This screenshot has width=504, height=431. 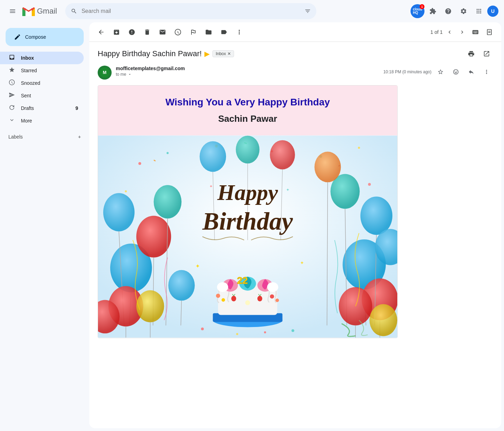 I want to click on inbox-tag-label: Inbox, so click(x=220, y=54).